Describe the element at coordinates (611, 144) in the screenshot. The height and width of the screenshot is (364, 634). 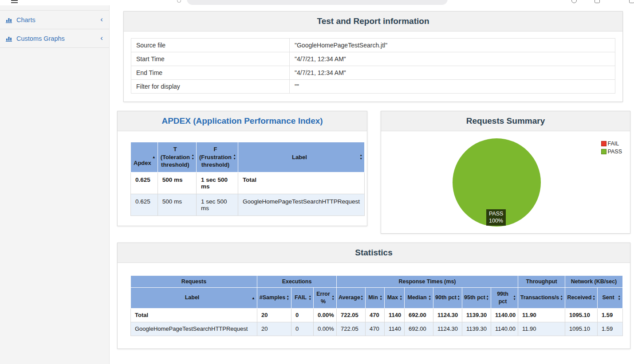
I see `legend-item-fail: FAIL` at that location.